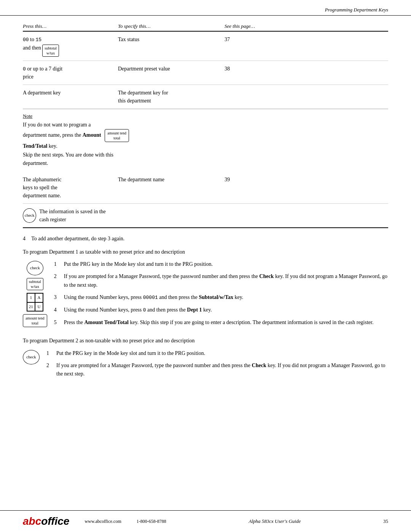 Image resolution: width=411 pixels, height=532 pixels. Describe the element at coordinates (31, 357) in the screenshot. I see `side-keys-dept2: check` at that location.